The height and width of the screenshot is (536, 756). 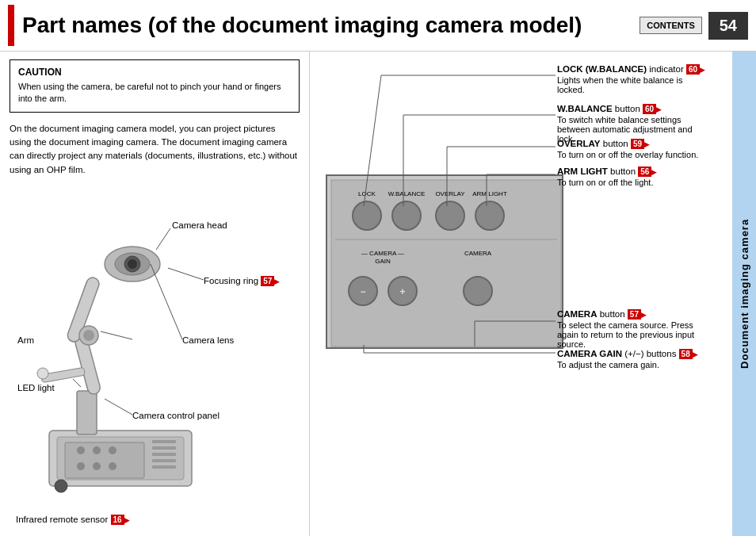 What do you see at coordinates (745, 293) in the screenshot?
I see `sidebar-label: Document imaging camera` at bounding box center [745, 293].